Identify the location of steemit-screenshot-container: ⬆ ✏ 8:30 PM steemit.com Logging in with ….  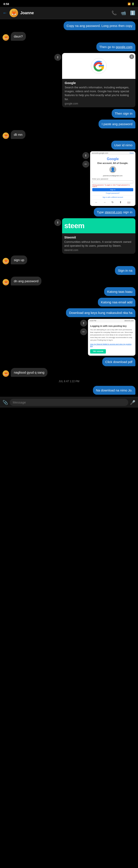
(108, 337).